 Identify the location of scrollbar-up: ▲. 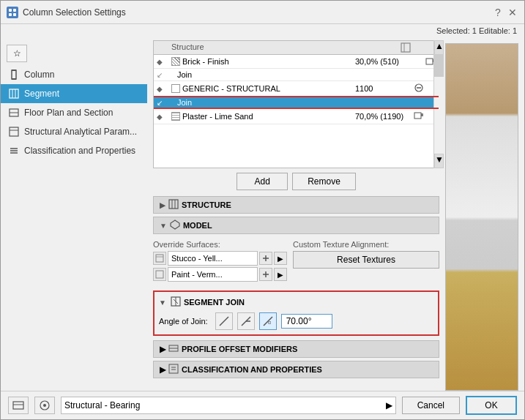
(439, 48).